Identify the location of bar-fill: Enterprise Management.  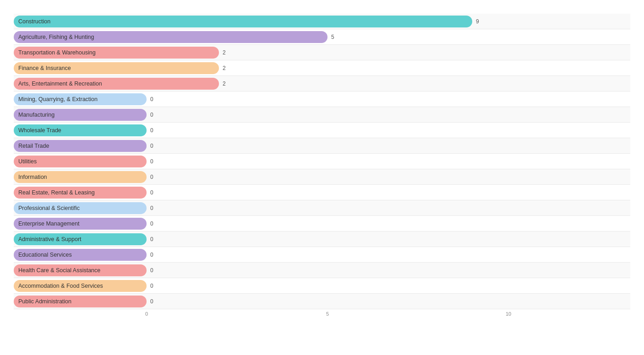
(80, 224).